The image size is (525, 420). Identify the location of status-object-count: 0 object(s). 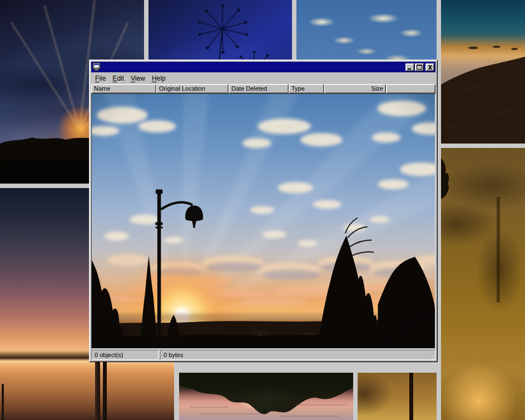
(125, 355).